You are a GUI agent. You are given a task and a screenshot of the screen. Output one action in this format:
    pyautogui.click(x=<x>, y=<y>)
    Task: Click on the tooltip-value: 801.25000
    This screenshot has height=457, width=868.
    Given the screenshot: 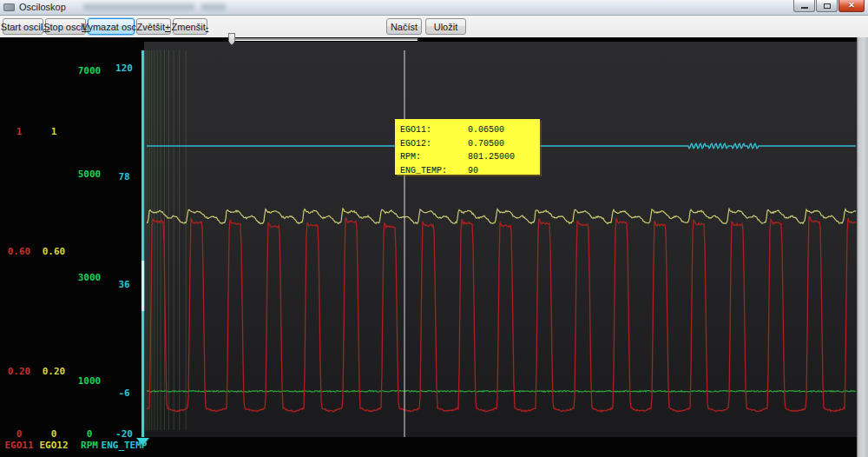 What is the action you would take?
    pyautogui.click(x=491, y=157)
    